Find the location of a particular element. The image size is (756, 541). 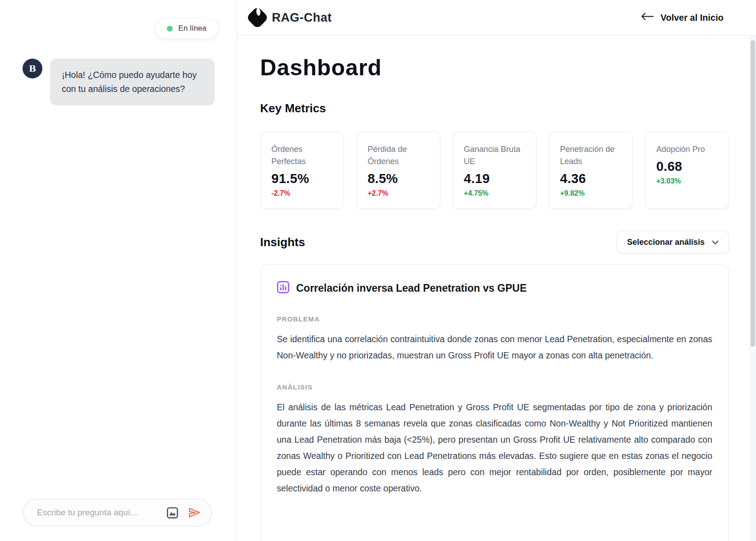

metric-delta: -2.7% is located at coordinates (302, 193).